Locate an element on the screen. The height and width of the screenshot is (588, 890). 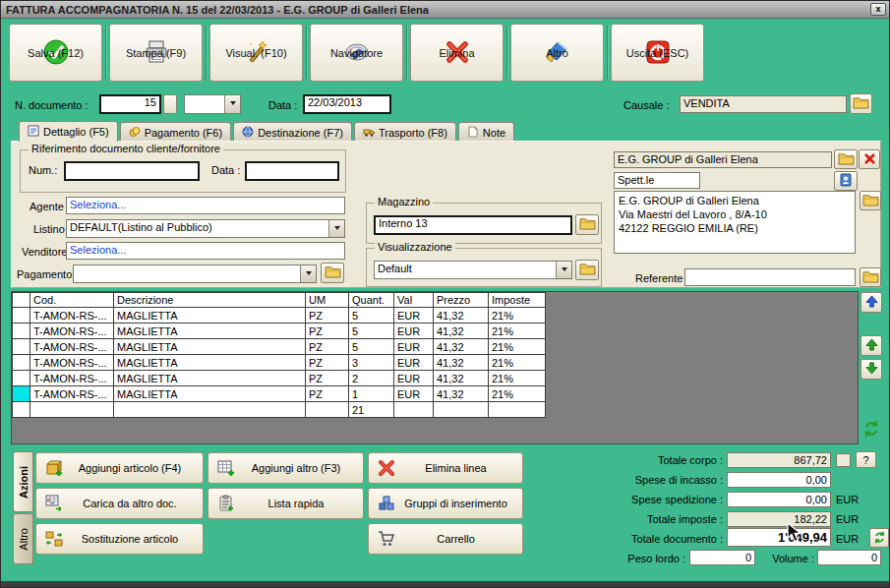
causale-lookup-button is located at coordinates (861, 104).